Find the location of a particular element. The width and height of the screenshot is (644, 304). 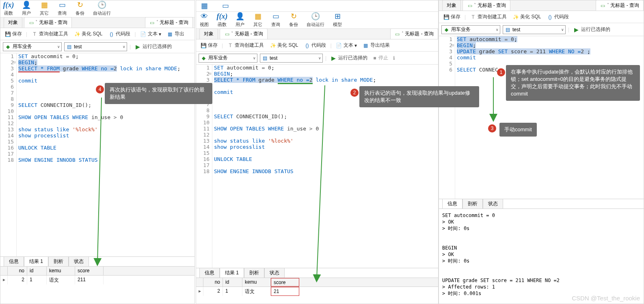

callout-marker-3: 3 is located at coordinates (492, 128).